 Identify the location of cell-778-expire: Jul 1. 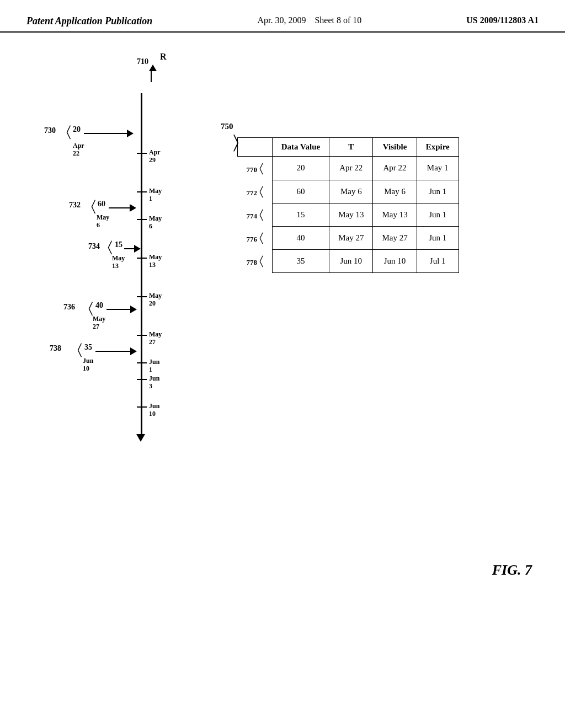
(438, 261).